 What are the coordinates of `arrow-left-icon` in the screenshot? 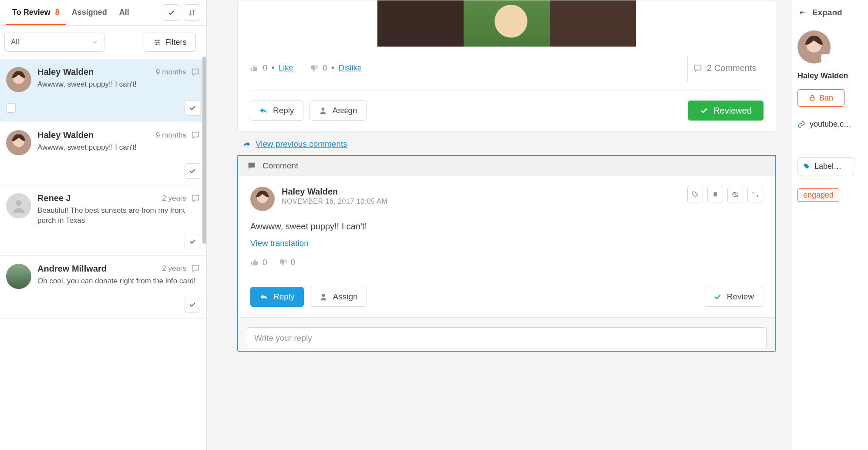 It's located at (802, 13).